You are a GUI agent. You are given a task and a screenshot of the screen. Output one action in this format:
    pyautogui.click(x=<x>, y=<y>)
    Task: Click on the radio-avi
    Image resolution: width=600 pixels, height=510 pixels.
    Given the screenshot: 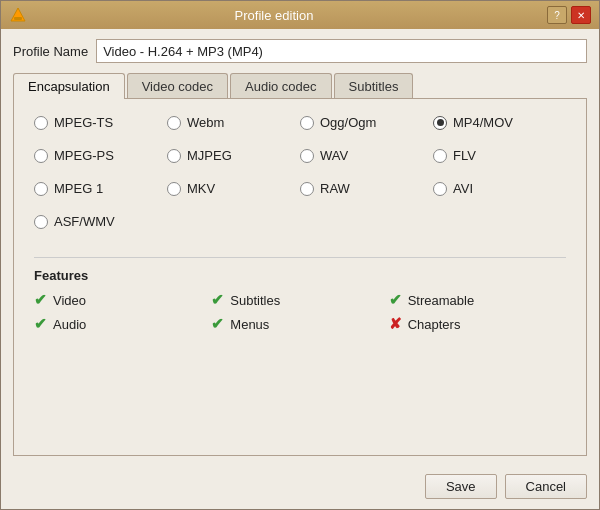 What is the action you would take?
    pyautogui.click(x=440, y=189)
    